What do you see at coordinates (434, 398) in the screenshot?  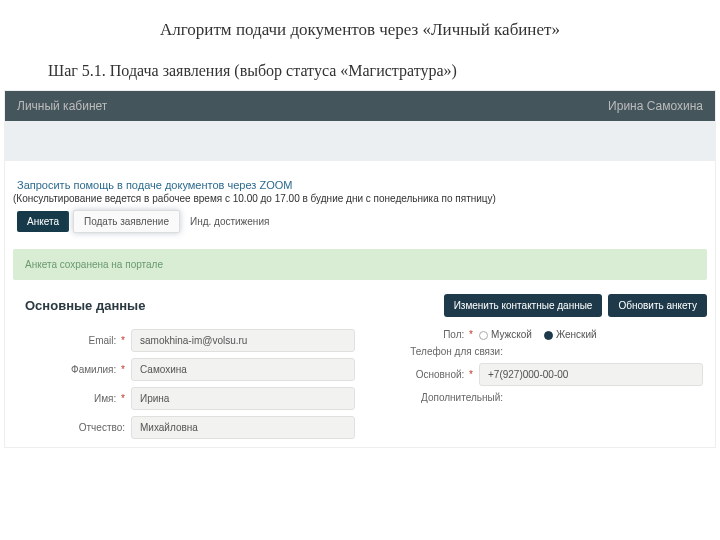 I see `extra-phone-label: Дополнительный:` at bounding box center [434, 398].